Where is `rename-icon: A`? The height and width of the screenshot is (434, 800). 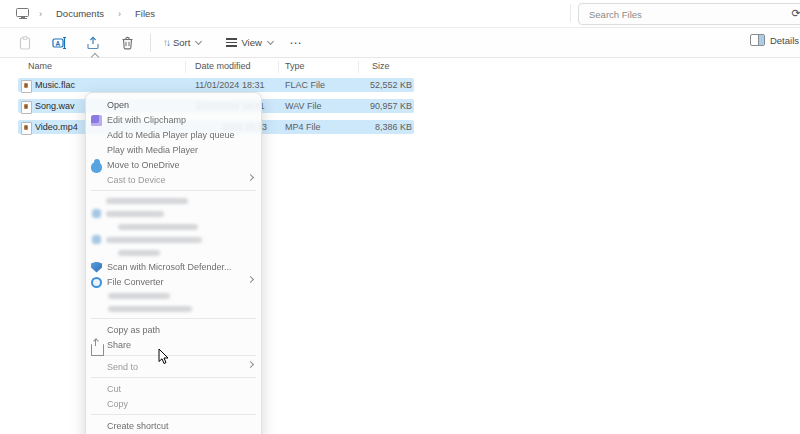
rename-icon: A is located at coordinates (60, 43).